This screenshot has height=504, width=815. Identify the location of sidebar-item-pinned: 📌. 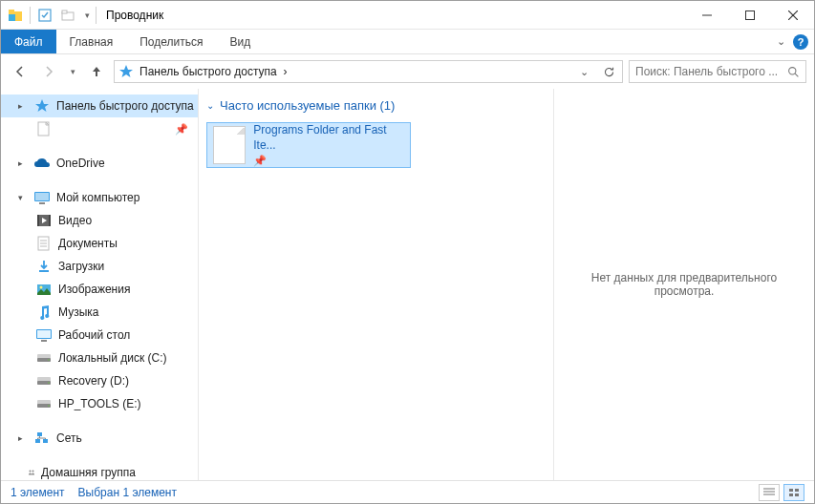
(99, 129).